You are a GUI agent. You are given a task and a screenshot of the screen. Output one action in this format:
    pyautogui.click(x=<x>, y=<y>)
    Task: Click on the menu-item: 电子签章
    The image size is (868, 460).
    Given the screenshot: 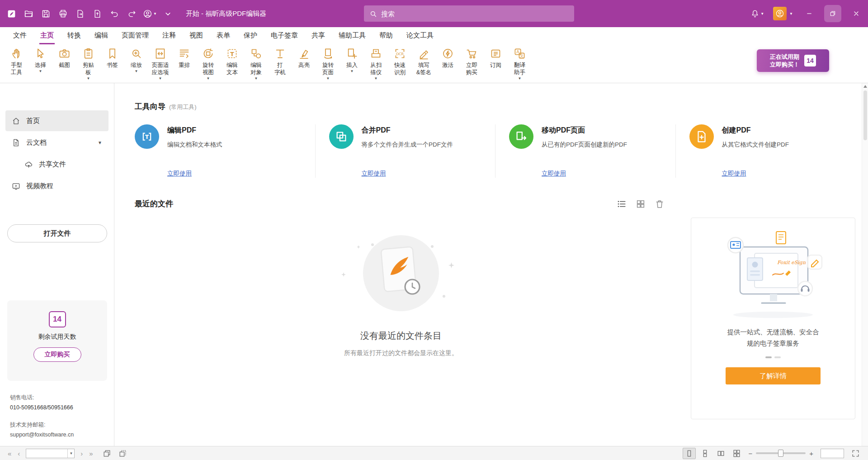 What is the action you would take?
    pyautogui.click(x=284, y=36)
    